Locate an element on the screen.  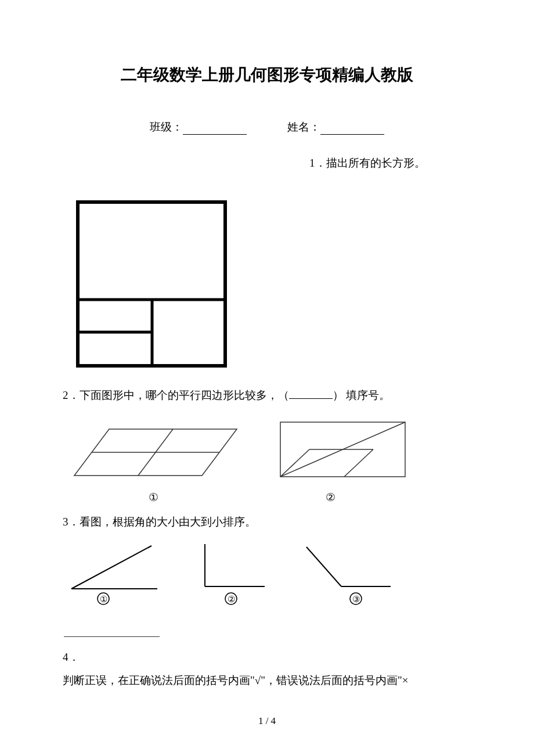
q2-suffix: ） 填序号。 is located at coordinates (362, 395).